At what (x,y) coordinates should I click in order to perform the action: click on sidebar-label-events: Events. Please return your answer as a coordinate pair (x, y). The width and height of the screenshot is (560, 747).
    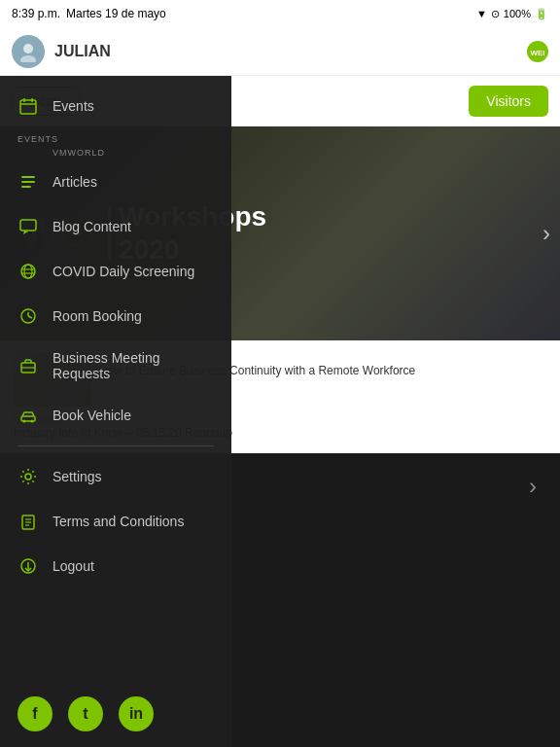
    Looking at the image, I should click on (74, 106).